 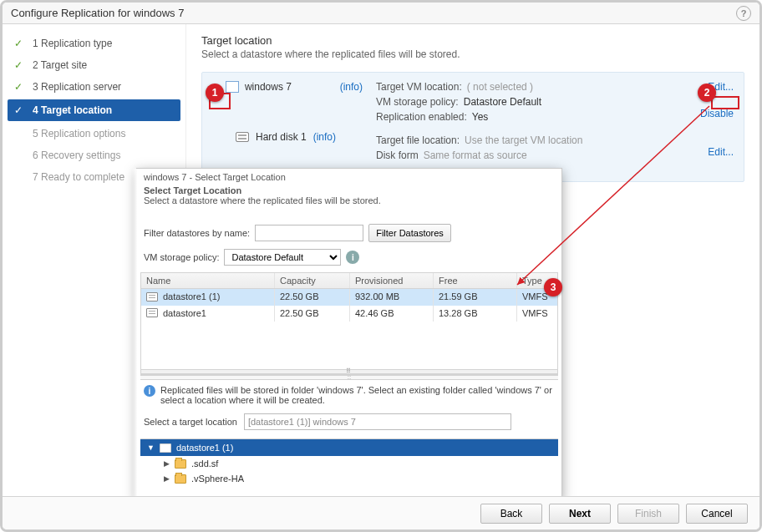 I want to click on col-free: Free, so click(x=475, y=281).